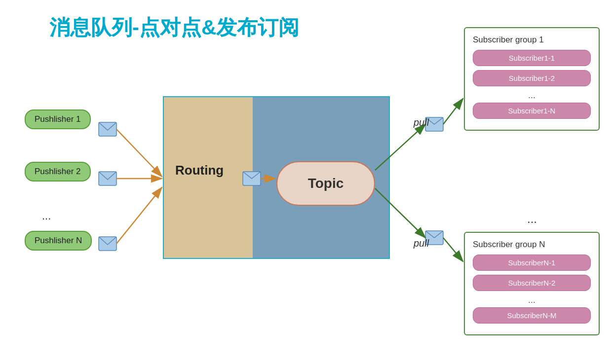 The width and height of the screenshot is (611, 364). What do you see at coordinates (326, 183) in the screenshot?
I see `topic-pill: Topic` at bounding box center [326, 183].